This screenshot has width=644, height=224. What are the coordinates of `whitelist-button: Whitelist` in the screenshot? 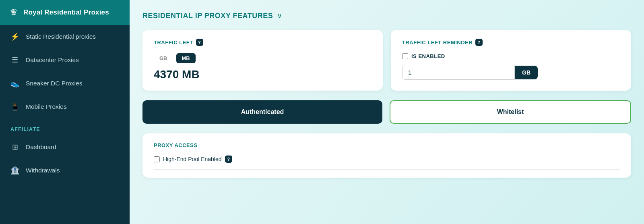 It's located at (510, 112).